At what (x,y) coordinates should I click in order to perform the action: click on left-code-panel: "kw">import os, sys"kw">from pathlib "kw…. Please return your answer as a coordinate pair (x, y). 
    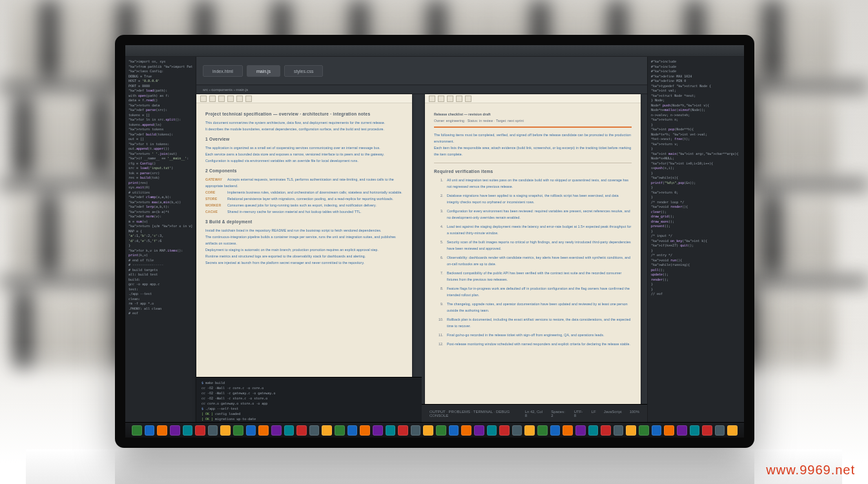
    Looking at the image, I should click on (161, 239).